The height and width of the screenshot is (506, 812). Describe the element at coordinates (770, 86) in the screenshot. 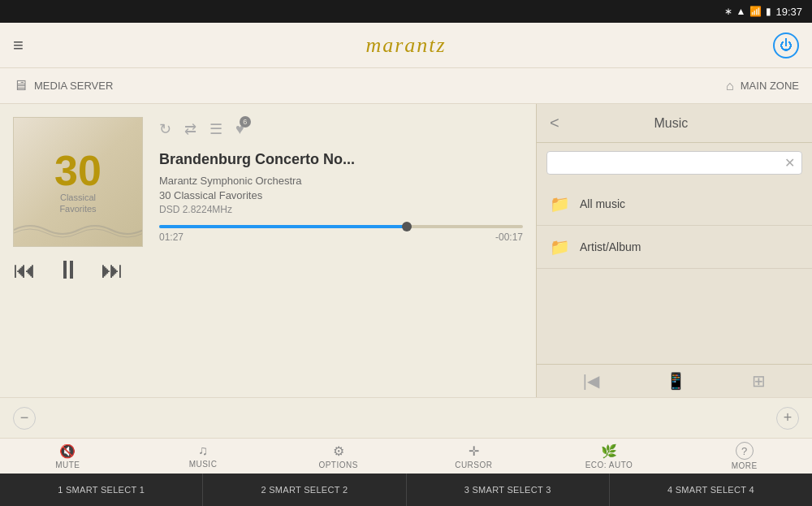

I see `main-zone-label: MAIN ZONE` at that location.